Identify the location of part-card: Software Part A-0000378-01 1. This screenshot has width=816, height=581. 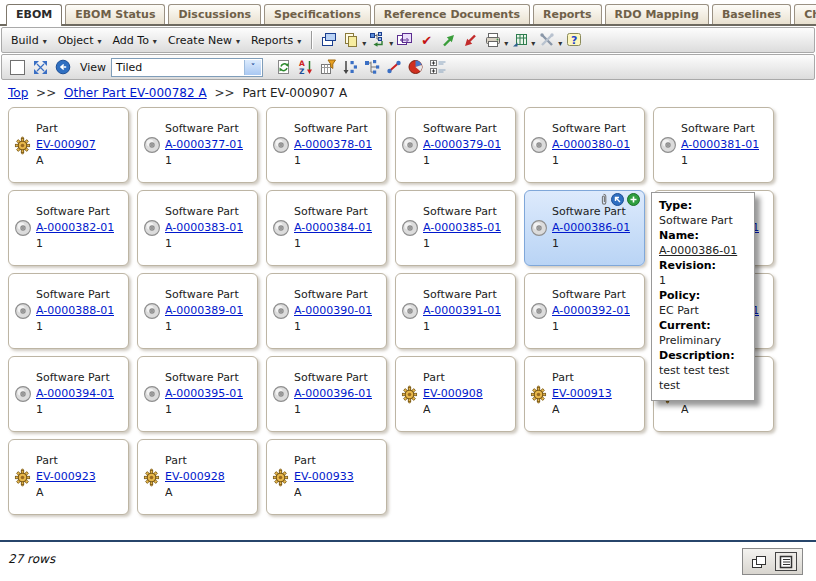
(326, 145).